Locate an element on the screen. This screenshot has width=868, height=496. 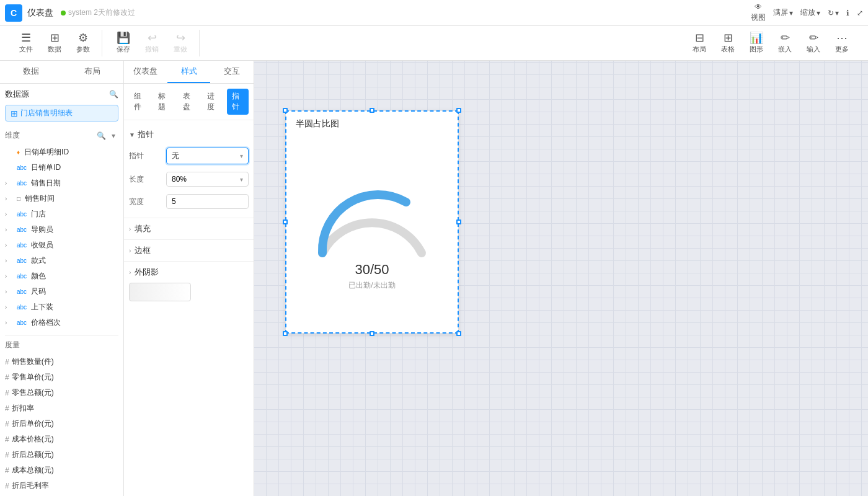
chart-title: 半圆占比图 is located at coordinates (372, 120).